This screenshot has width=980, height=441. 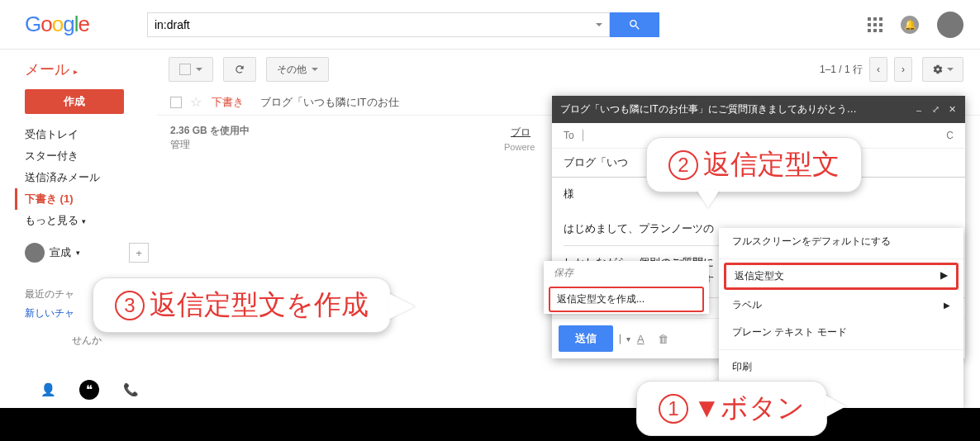 What do you see at coordinates (626, 273) in the screenshot?
I see `submenu-header-save: 保存` at bounding box center [626, 273].